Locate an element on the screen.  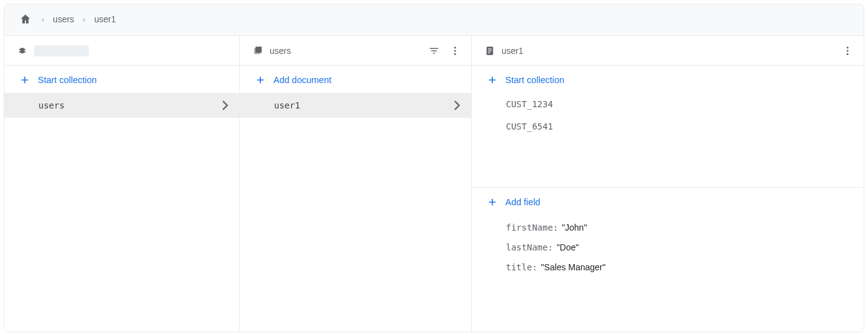
field-value: "John" is located at coordinates (574, 228).